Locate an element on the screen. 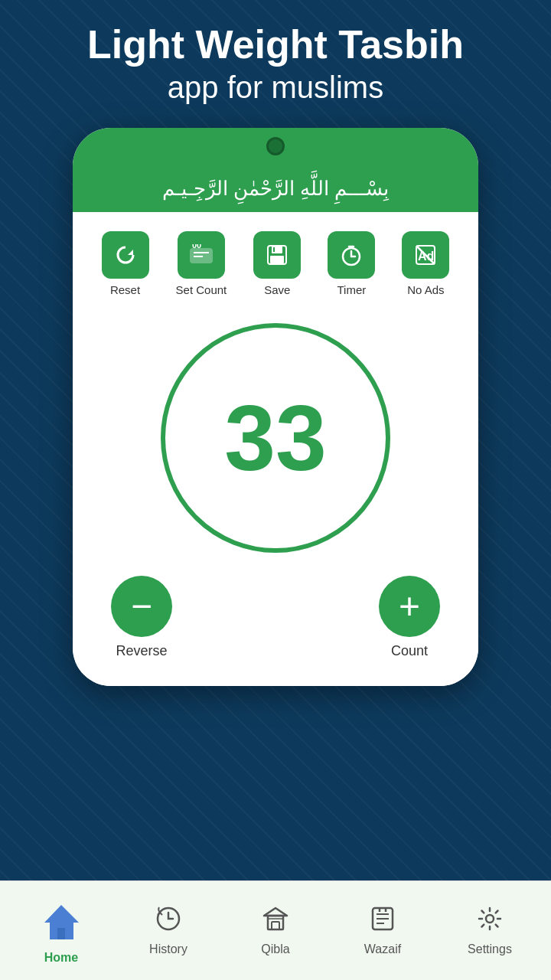 Image resolution: width=551 pixels, height=980 pixels. counter-number: 33 is located at coordinates (276, 438).